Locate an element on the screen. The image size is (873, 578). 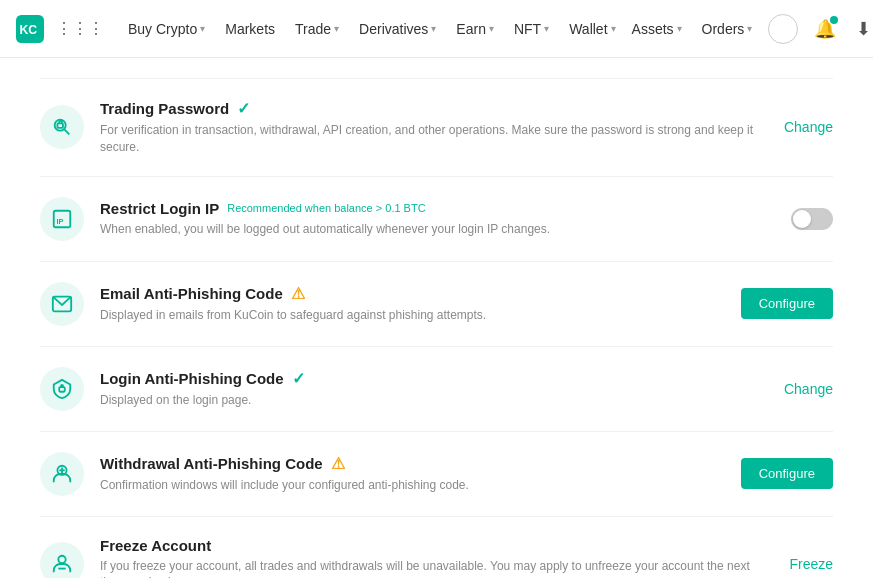
trading-password-title: Trading Password ✓ is located at coordinates (434, 108).